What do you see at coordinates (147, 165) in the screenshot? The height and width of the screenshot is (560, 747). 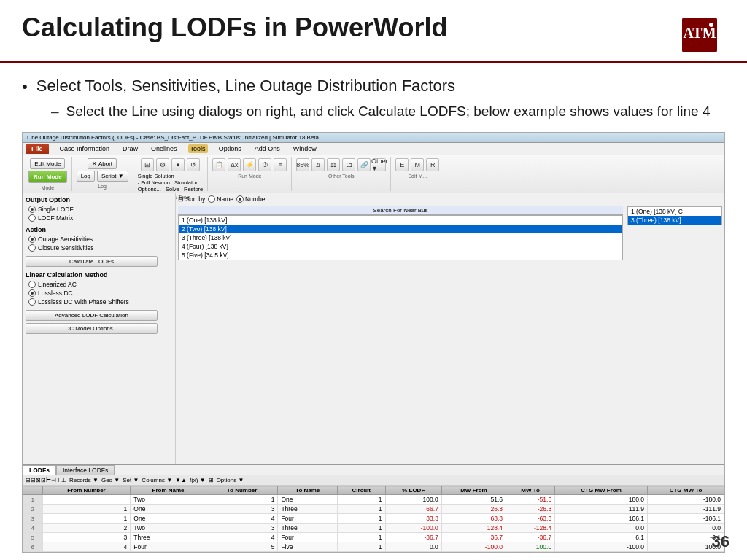 I see `single-solution-icon: ⊞` at bounding box center [147, 165].